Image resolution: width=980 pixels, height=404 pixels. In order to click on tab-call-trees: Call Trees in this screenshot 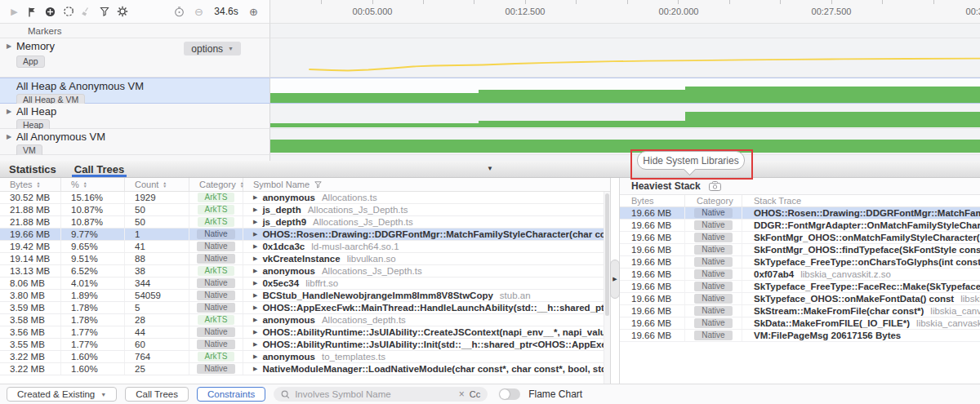, I will do `click(100, 169)`.